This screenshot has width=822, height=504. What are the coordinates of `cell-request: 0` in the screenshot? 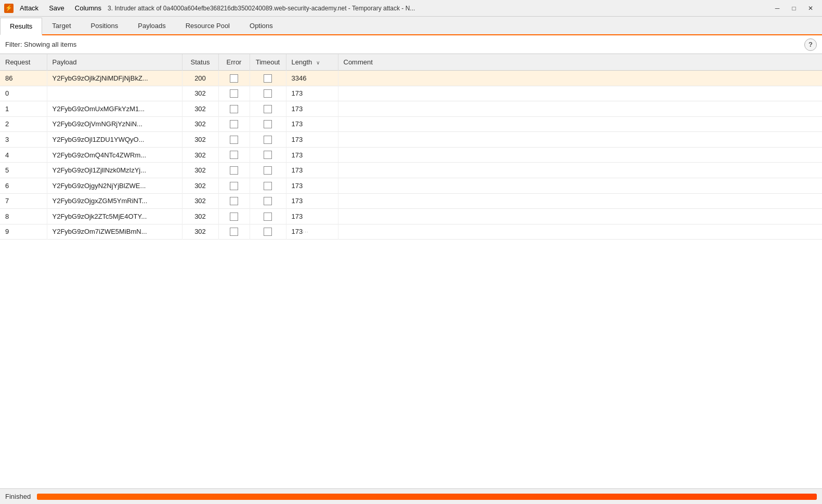 It's located at (23, 94).